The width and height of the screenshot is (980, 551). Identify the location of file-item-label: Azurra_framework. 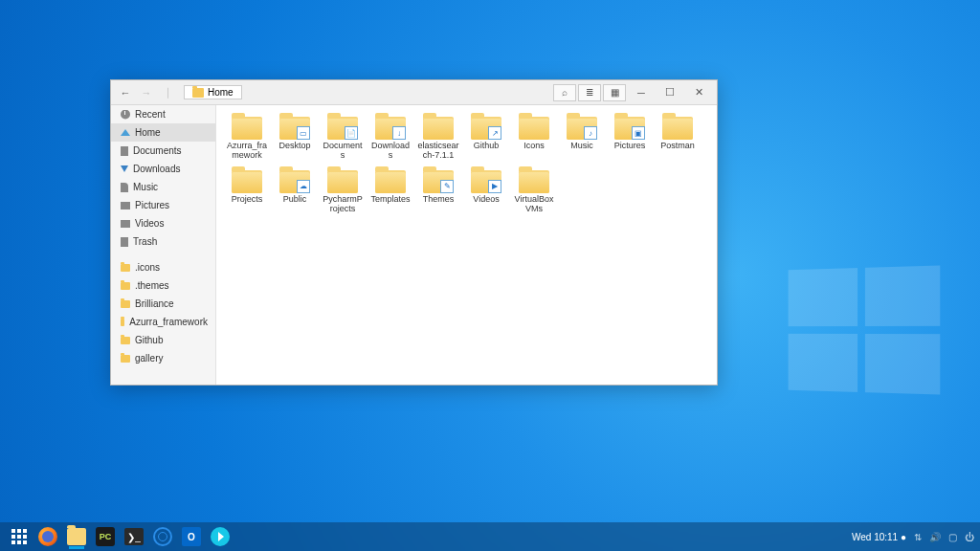
(247, 151).